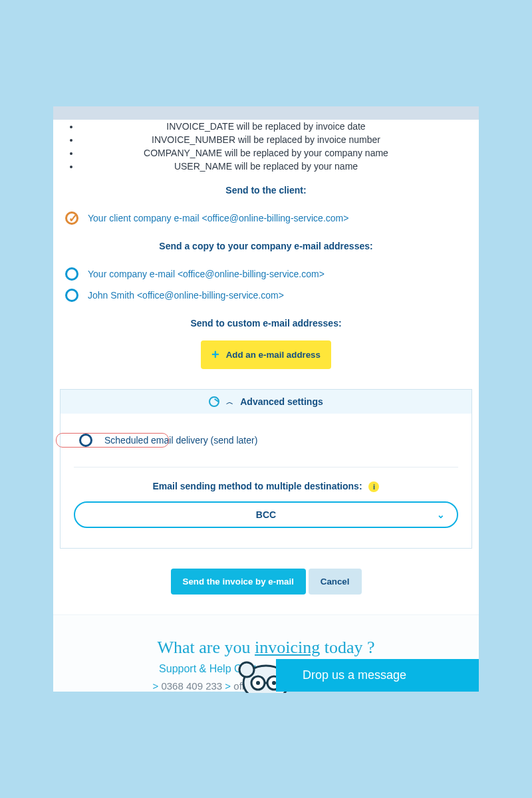  Describe the element at coordinates (266, 467) in the screenshot. I see `divider` at that location.